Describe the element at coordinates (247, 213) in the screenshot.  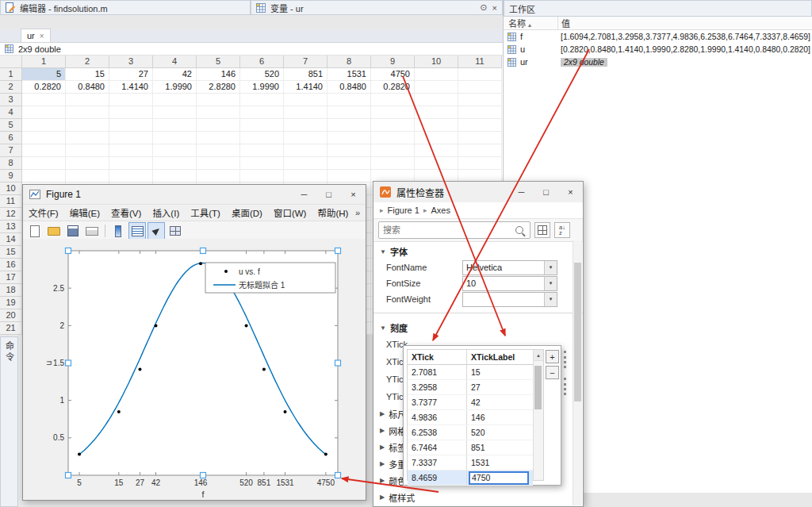
I see `figure-menu-item: 桌面(D)` at that location.